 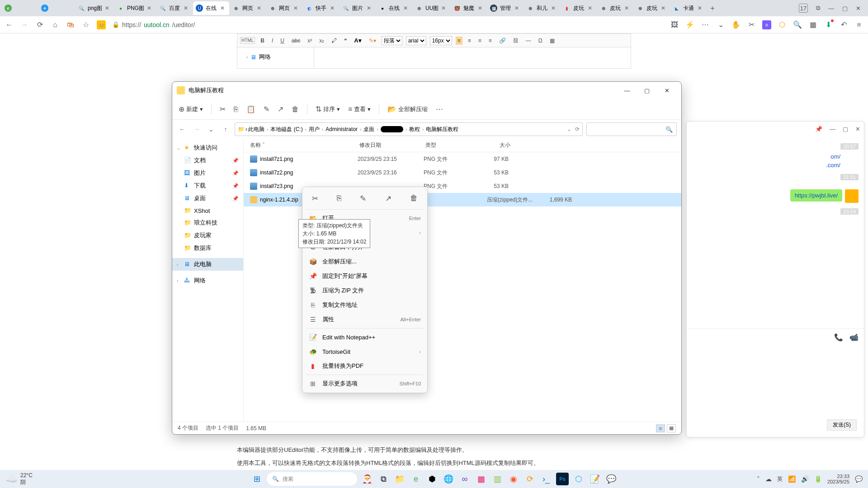 What do you see at coordinates (859, 25) in the screenshot?
I see `menu-icon: ≡` at bounding box center [859, 25].